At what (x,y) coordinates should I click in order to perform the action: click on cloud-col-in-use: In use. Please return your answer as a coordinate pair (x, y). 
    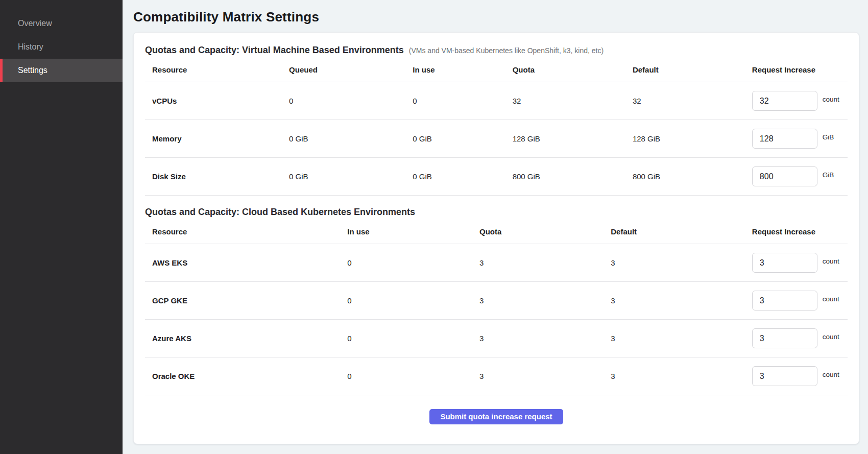
    Looking at the image, I should click on (414, 232).